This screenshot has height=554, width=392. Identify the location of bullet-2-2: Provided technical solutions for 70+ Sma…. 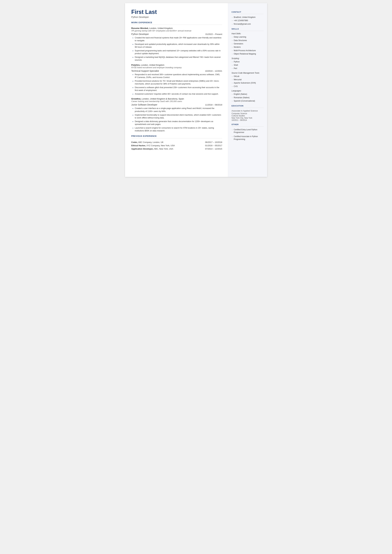
(177, 83).